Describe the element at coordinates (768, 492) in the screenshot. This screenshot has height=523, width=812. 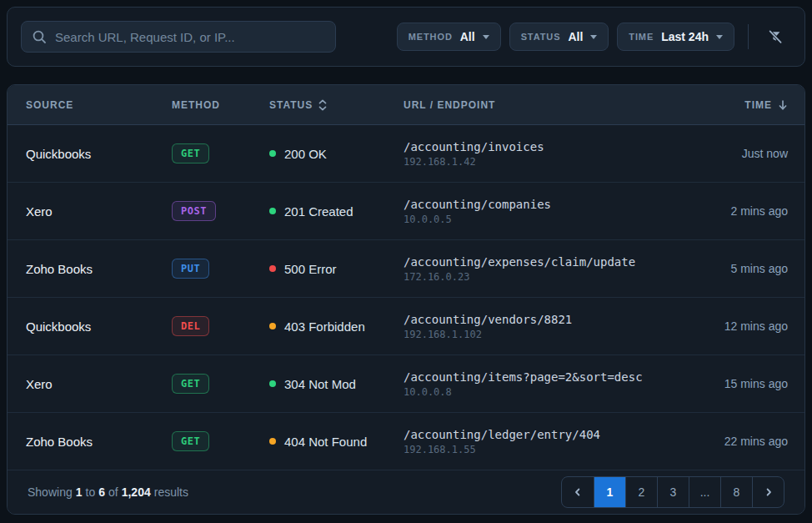
I see `pagination-next-button` at that location.